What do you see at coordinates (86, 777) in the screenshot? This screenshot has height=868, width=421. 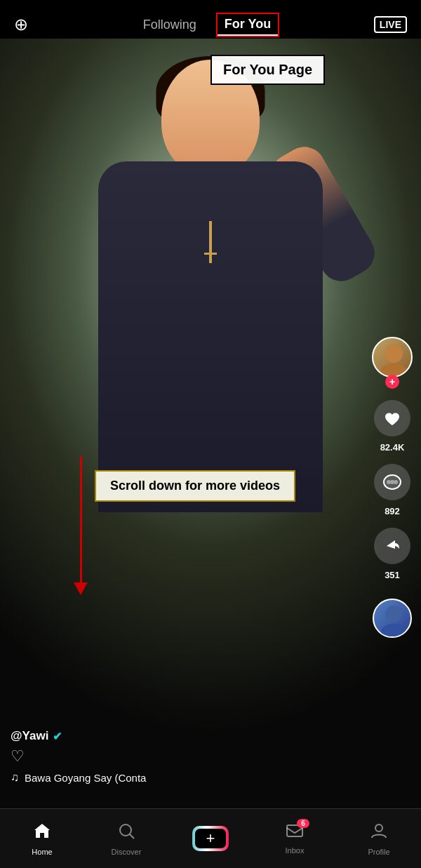 I see `song-title: Bawa Goyang Say (Conta` at bounding box center [86, 777].